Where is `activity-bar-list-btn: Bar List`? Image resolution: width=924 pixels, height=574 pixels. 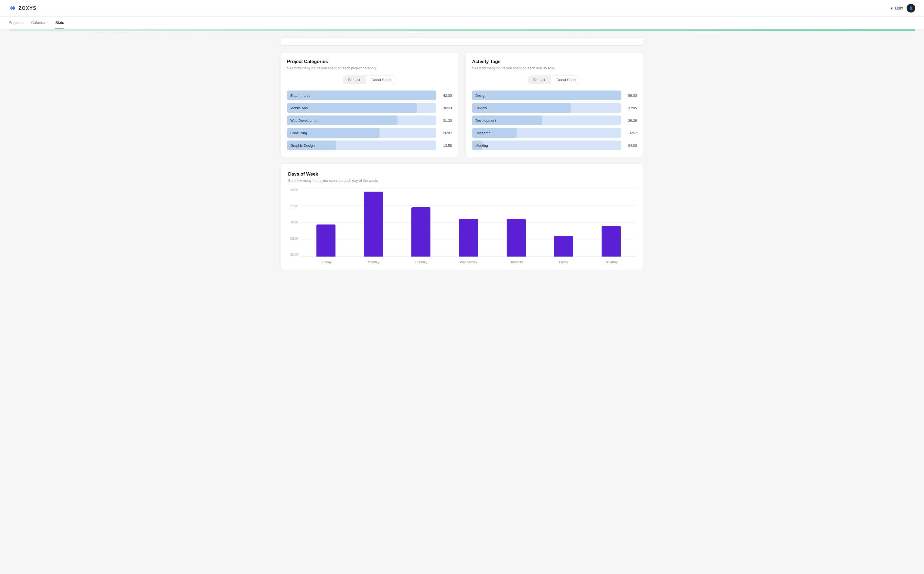
activity-bar-list-btn: Bar List is located at coordinates (540, 80).